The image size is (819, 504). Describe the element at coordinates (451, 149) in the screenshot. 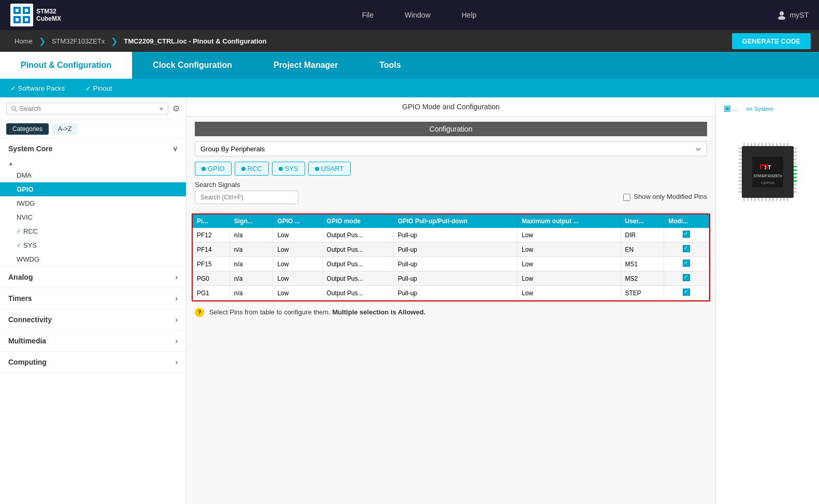

I see `group-by-select: Group By Peripherals` at that location.